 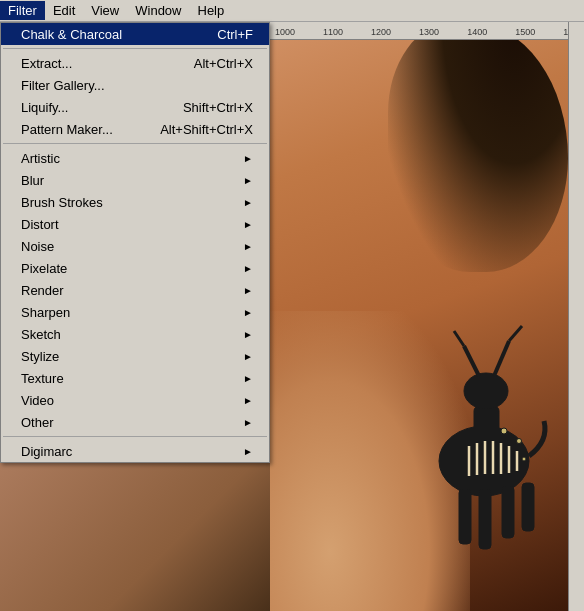 What do you see at coordinates (248, 400) in the screenshot?
I see `submenu-arrow-video: ►` at bounding box center [248, 400].